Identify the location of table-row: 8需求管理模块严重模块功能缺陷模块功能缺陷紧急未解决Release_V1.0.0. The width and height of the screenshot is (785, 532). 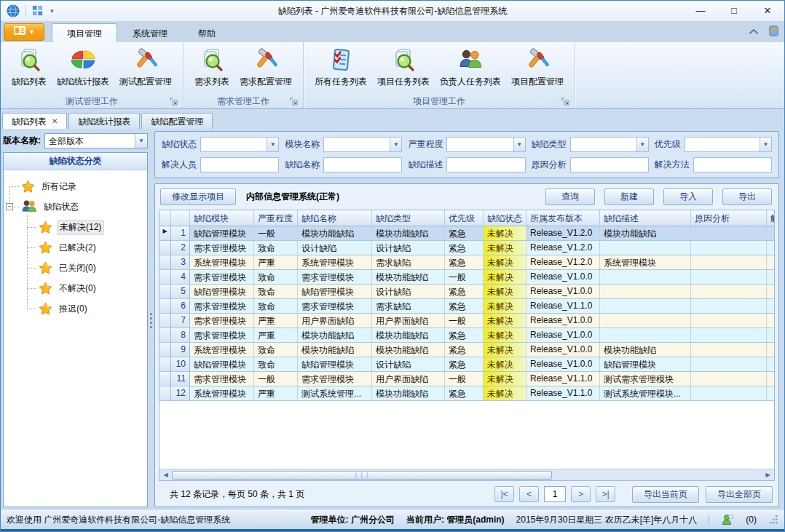
(467, 336).